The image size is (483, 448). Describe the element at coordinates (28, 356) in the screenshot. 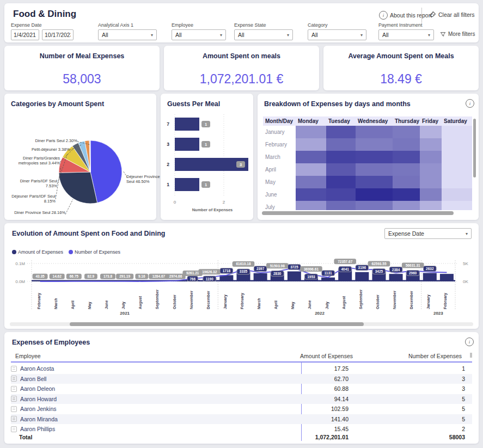

I see `column-header-employee: Employee` at that location.